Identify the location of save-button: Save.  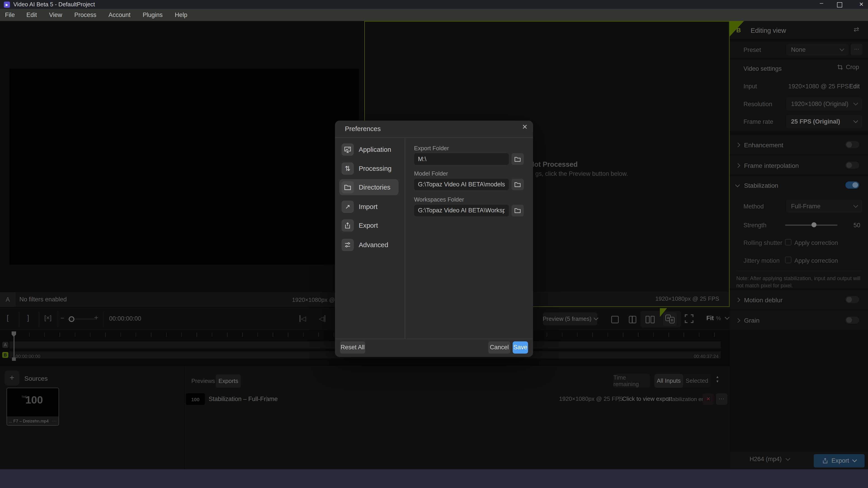
(520, 348).